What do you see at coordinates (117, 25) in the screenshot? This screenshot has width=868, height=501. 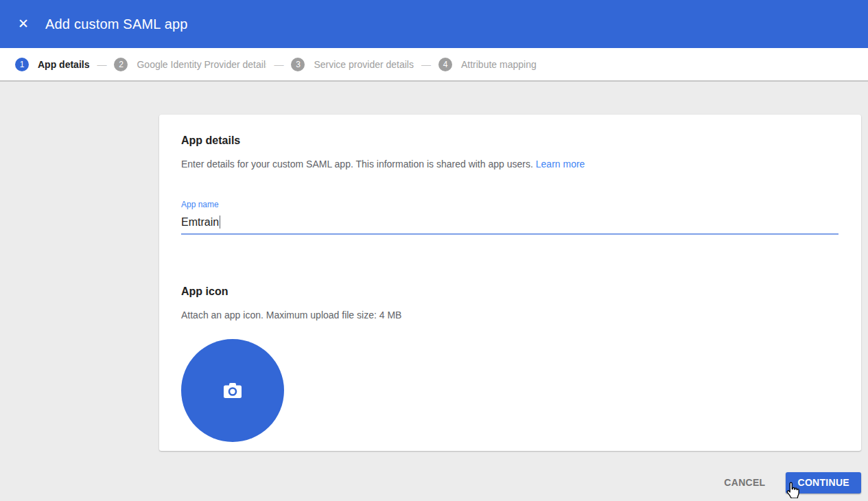 I see `dialog-title: Add custom SAML app` at bounding box center [117, 25].